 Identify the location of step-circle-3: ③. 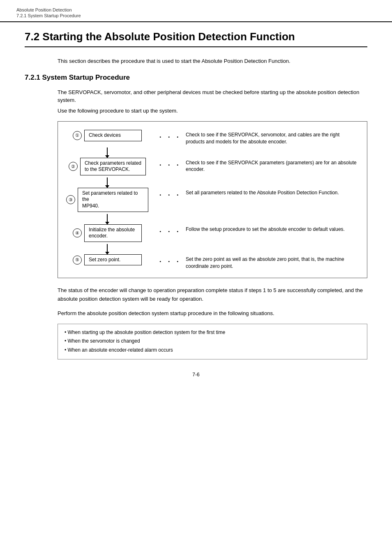
(71, 200).